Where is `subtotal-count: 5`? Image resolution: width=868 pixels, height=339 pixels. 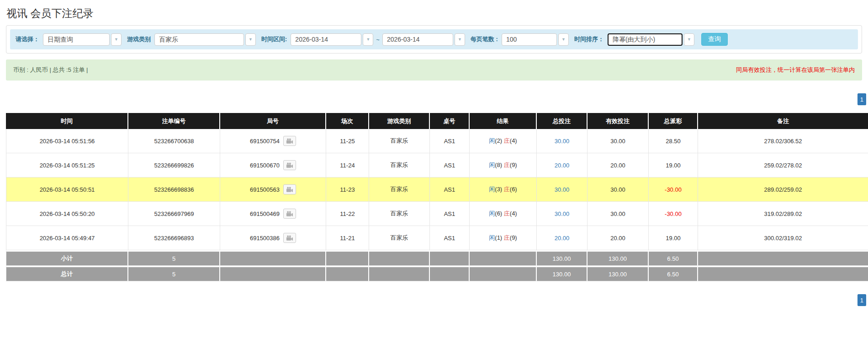
subtotal-count: 5 is located at coordinates (175, 258).